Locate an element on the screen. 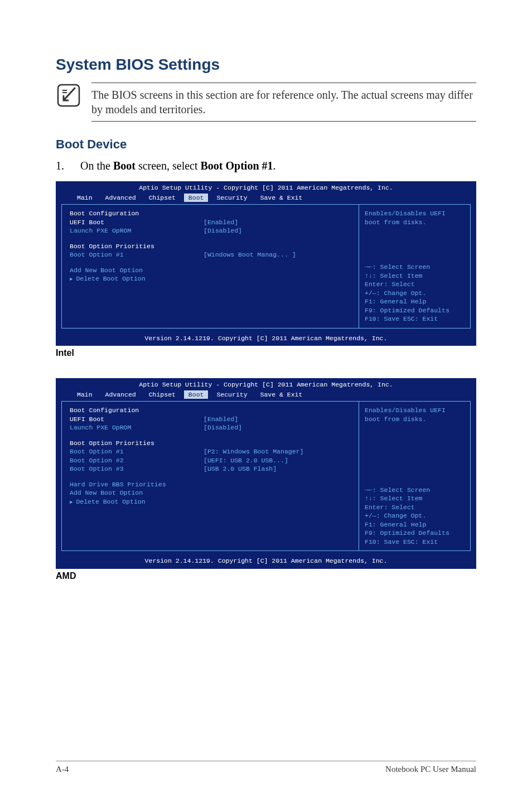 This screenshot has width=532, height=802. boot-option-1-row: Boot Option #1 [Windows Boot Manag... ] is located at coordinates (210, 255).